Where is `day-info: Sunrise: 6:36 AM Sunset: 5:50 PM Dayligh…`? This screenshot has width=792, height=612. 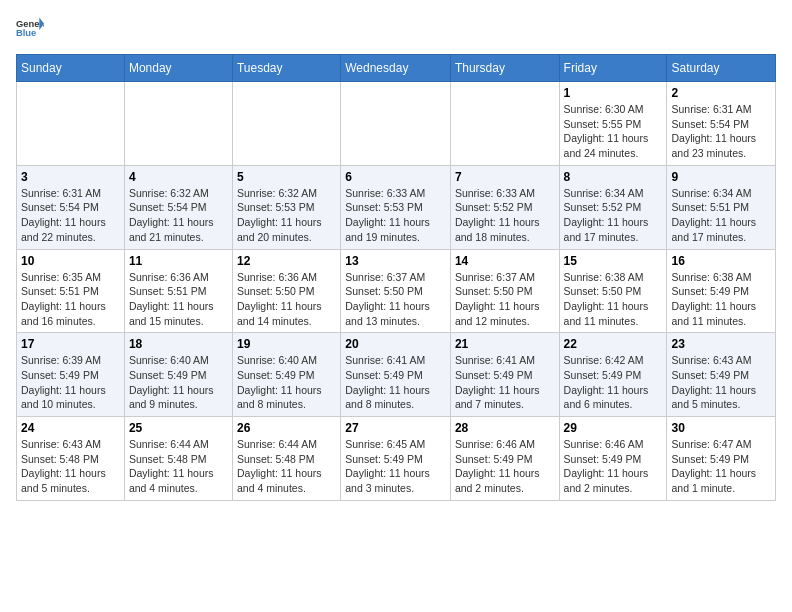 day-info: Sunrise: 6:36 AM Sunset: 5:50 PM Dayligh… is located at coordinates (286, 300).